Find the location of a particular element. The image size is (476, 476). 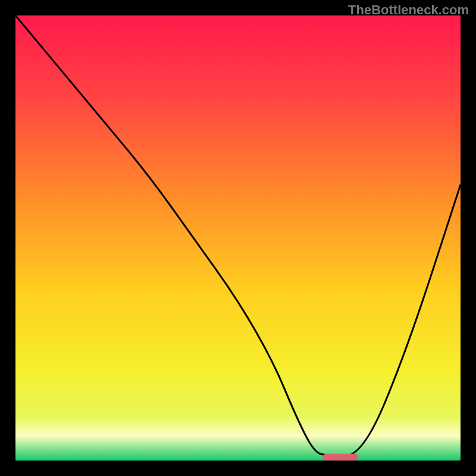

optimal-marker is located at coordinates (340, 457).